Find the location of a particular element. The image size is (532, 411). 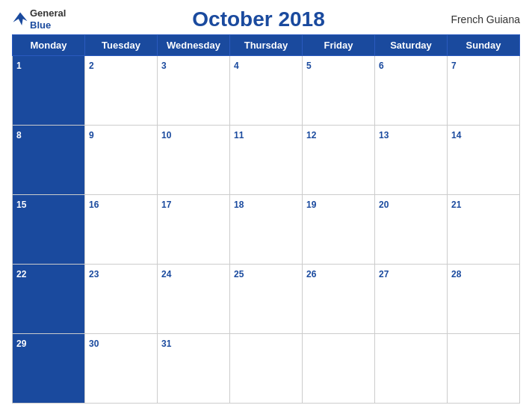

calendar-cell: 20 is located at coordinates (411, 230).